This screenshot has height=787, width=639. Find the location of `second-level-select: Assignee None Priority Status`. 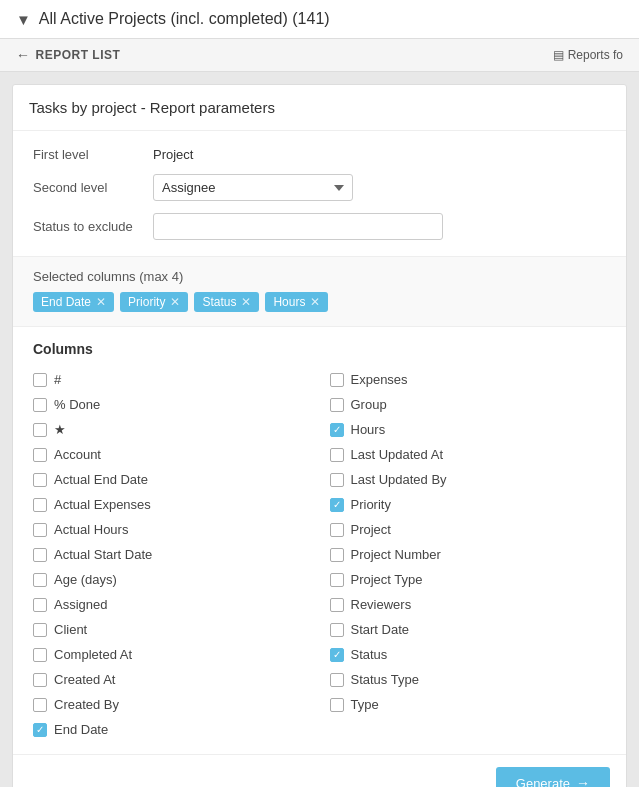

second-level-select: Assignee None Priority Status is located at coordinates (253, 188).